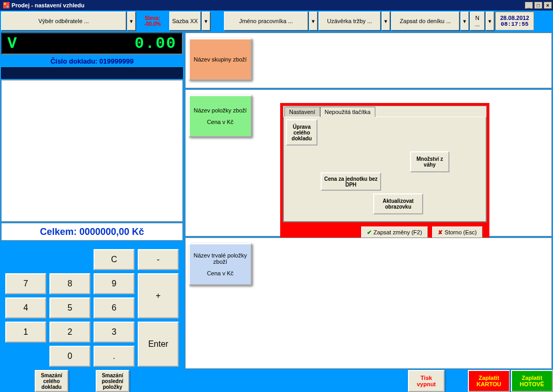  What do you see at coordinates (514, 18) in the screenshot?
I see `date-label: 28.08.2012` at bounding box center [514, 18].